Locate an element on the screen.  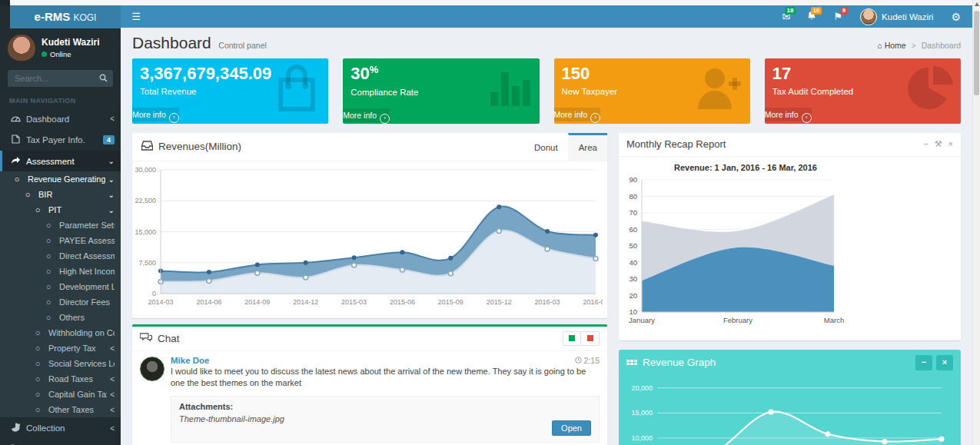
chevron-left-icon: < is located at coordinates (112, 410).